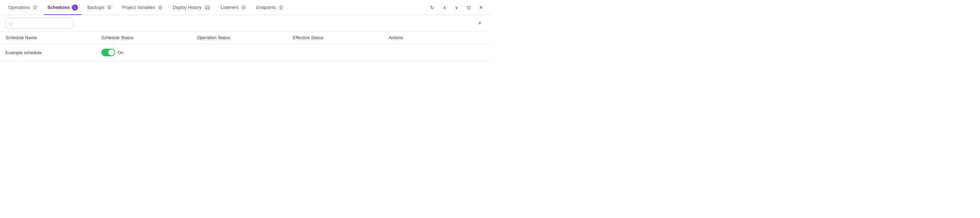  Describe the element at coordinates (150, 37) in the screenshot. I see `header-schedule-status: Schedule Status` at that location.